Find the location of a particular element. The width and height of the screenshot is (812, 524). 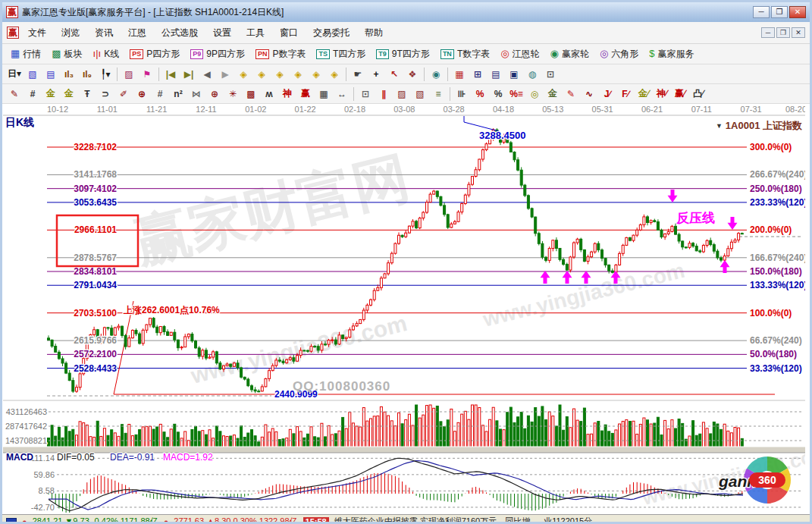

info-panel-button: ▤ is located at coordinates (51, 74).